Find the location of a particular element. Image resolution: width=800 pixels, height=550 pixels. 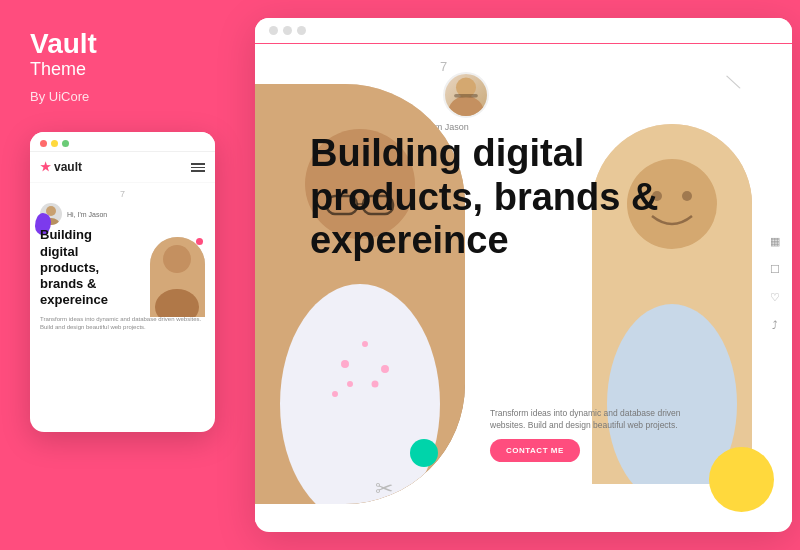

chat-icon: ☐ is located at coordinates (775, 269).